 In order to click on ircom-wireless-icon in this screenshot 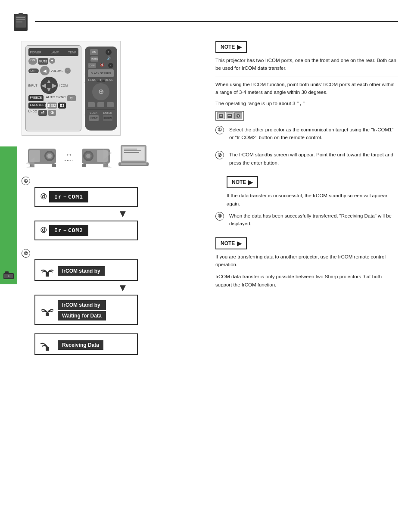, I will do `click(47, 270)`.